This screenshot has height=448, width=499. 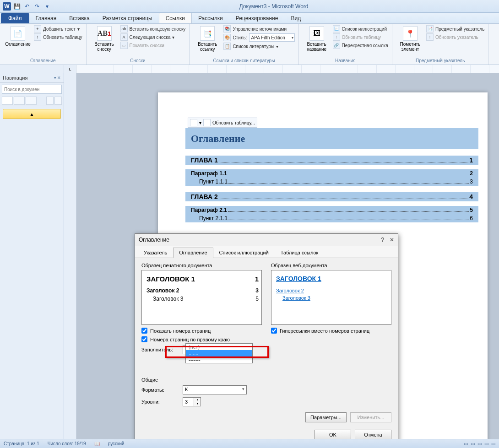 What do you see at coordinates (331, 330) in the screenshot?
I see `chk-hyperlinks: Гиперссылки вместо номеров страниц` at bounding box center [331, 330].